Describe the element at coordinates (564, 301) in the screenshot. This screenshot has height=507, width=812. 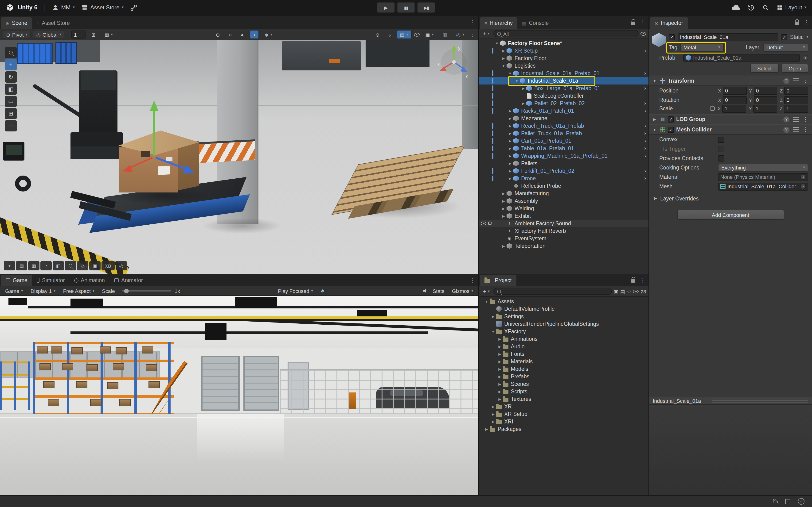
I see `project-row: ▼Assets` at that location.